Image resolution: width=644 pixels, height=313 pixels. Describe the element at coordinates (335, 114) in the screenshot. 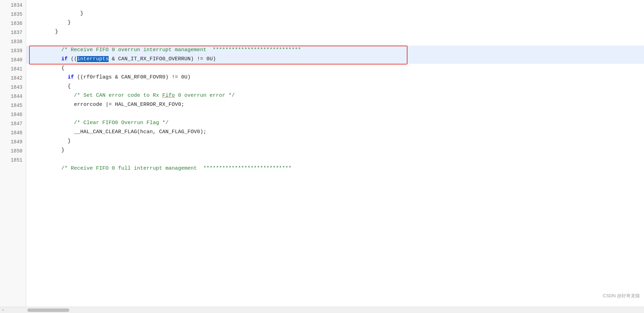

I see `code-line-1846: /* Clear FIFO0 Overrun Flag */` at that location.